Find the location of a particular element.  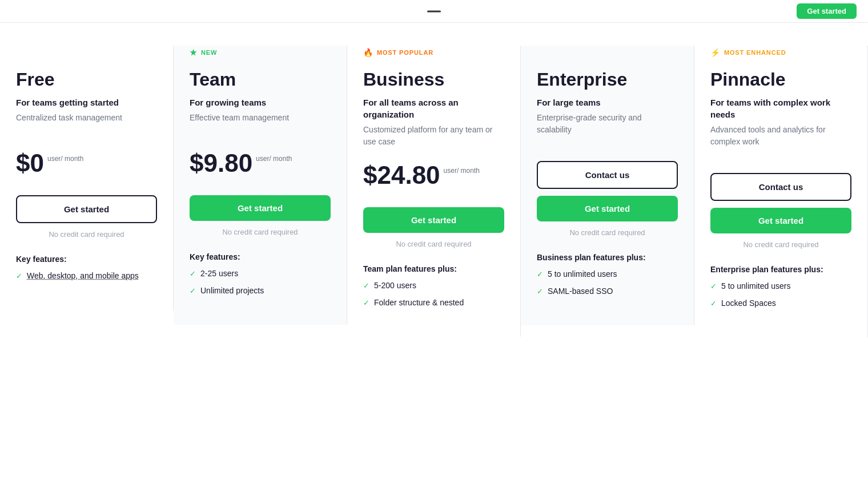

plan-desc-team: Effective team management is located at coordinates (260, 126).